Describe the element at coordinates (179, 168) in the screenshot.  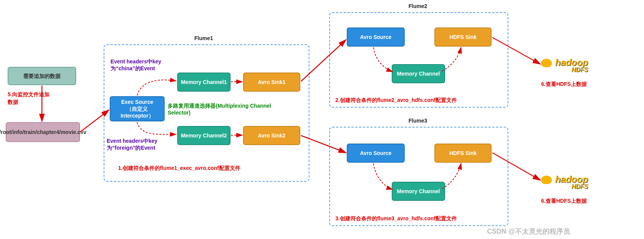
I see `step1-label: 1.创建符合条件的flume1_exec_avro.conf配置文件` at that location.